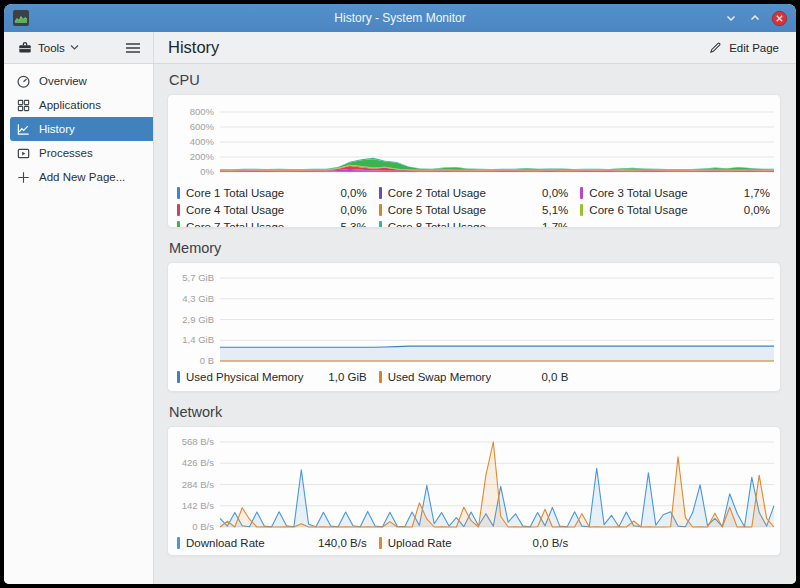 This screenshot has height=588, width=800. What do you see at coordinates (202, 126) in the screenshot?
I see `svg-text: 600%` at bounding box center [202, 126].